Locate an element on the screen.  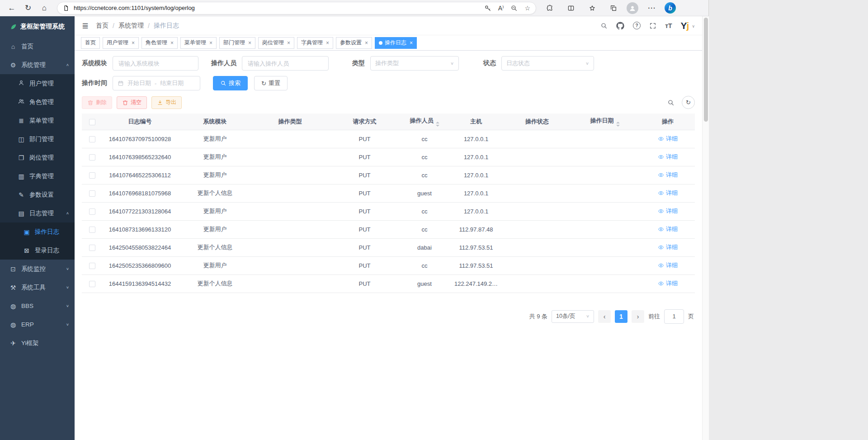
user-logo-avatar: Yj is located at coordinates (685, 26).